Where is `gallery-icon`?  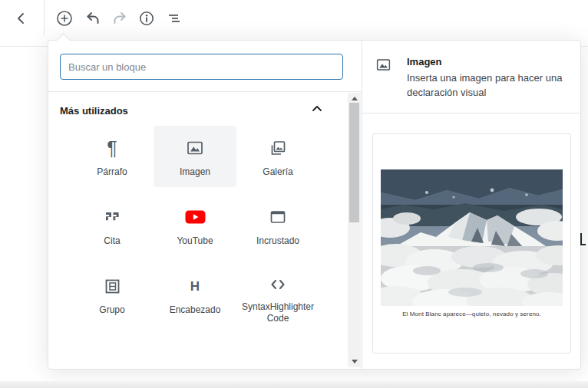 gallery-icon is located at coordinates (278, 148).